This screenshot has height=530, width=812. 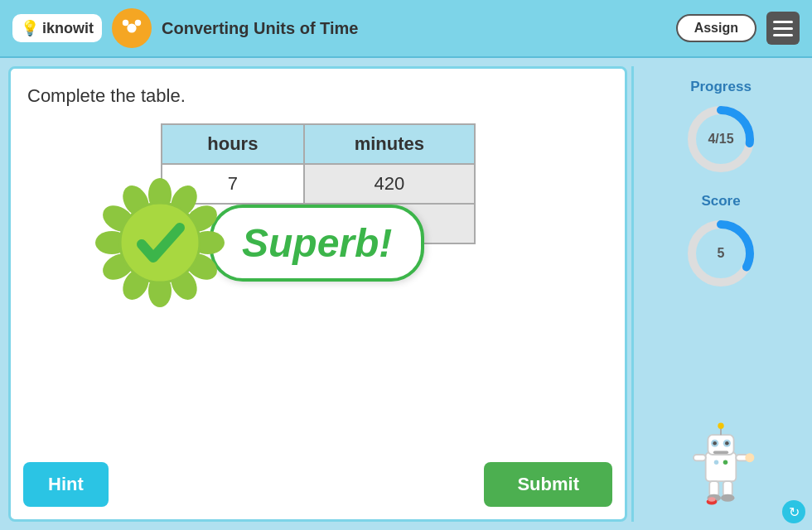 What do you see at coordinates (721, 464) in the screenshot?
I see `robot-icon` at bounding box center [721, 464].